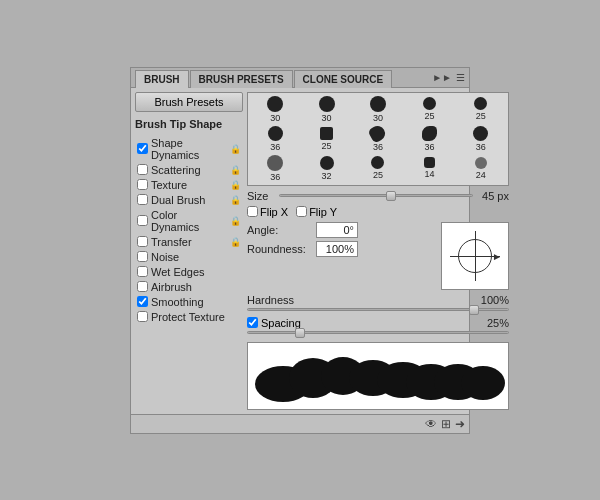 This screenshot has height=500, width=600. Describe the element at coordinates (378, 196) in the screenshot. I see `size-row: Size 45 px` at that location.